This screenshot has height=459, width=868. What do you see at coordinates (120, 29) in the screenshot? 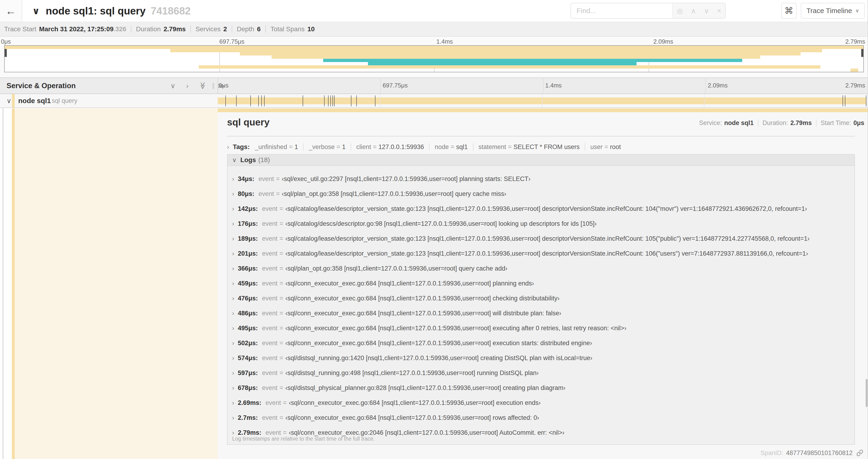
I see `stat-suffix: .326` at bounding box center [120, 29].